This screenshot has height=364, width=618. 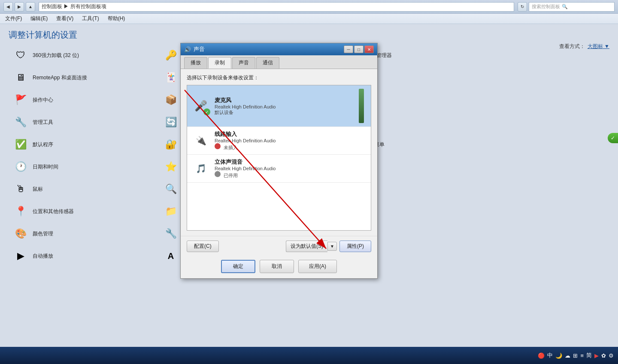 I want to click on taskbar-icon-simple: 简, so click(x=589, y=355).